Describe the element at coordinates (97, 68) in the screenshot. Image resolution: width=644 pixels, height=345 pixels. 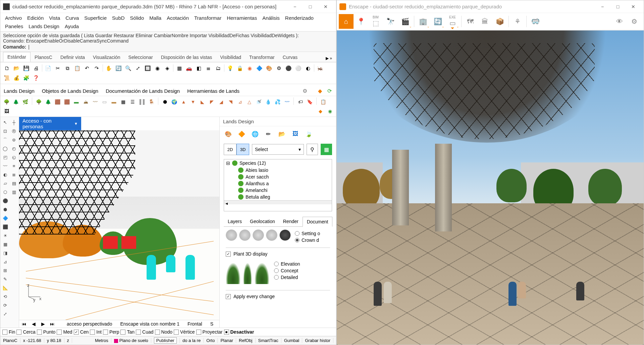
I see `redo-icon: ↷` at that location.